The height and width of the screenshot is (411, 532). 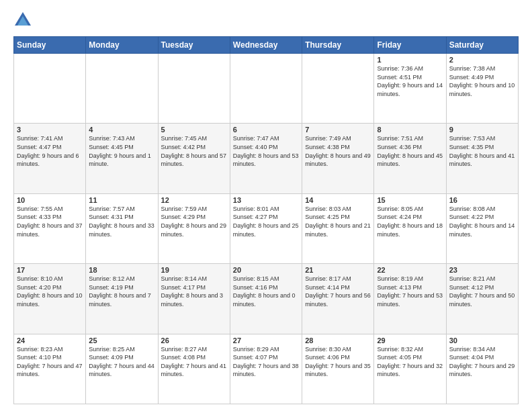 What do you see at coordinates (338, 130) in the screenshot?
I see `day-number: 7` at bounding box center [338, 130].